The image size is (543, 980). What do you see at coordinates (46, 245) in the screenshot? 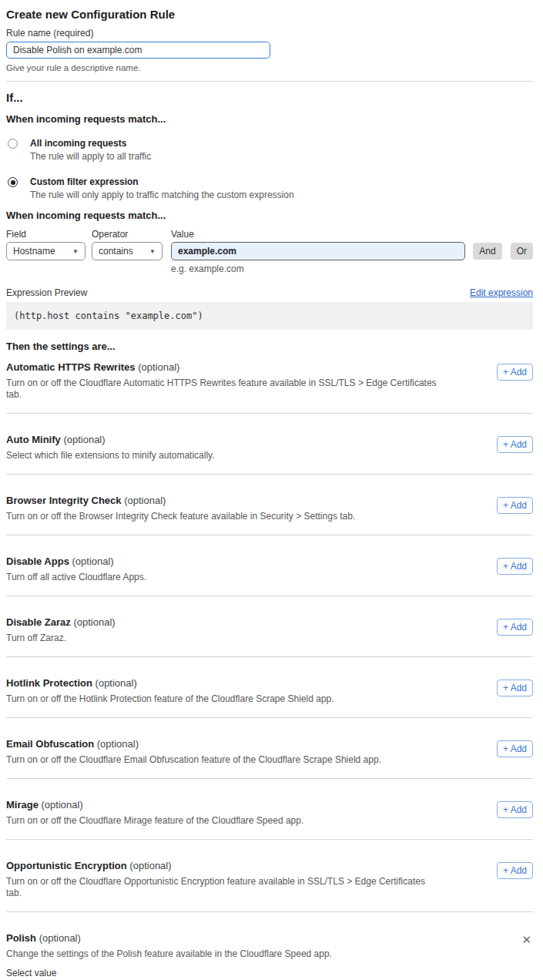
I see `field-column: Field Hostname ▼` at bounding box center [46, 245].